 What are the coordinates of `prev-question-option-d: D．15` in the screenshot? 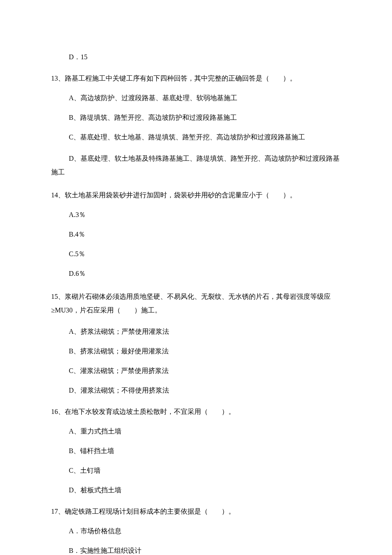 It's located at (196, 57).